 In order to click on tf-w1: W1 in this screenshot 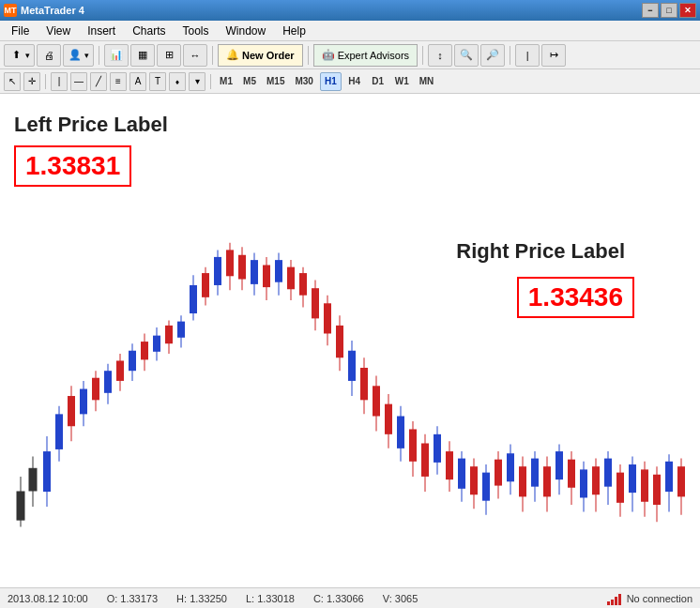, I will do `click(402, 82)`.